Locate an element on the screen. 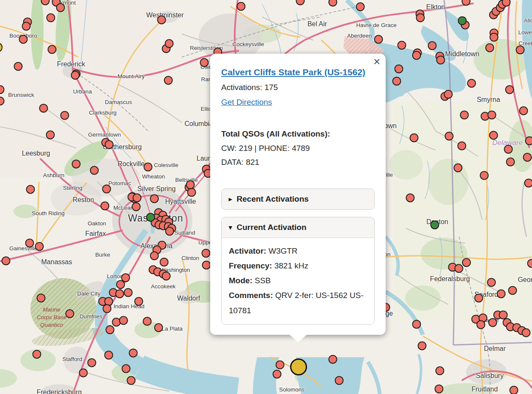 This screenshot has height=394, width=532. close-icon: × is located at coordinates (377, 62).